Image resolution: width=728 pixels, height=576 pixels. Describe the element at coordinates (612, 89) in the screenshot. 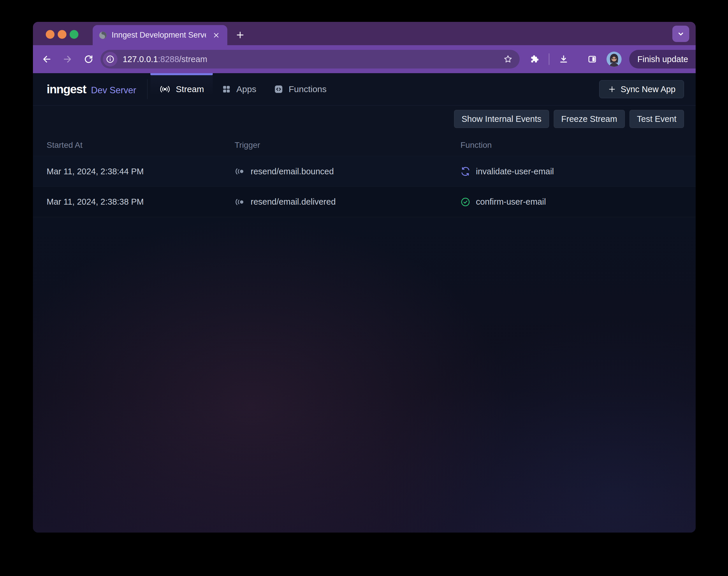

I see `plus-icon` at that location.